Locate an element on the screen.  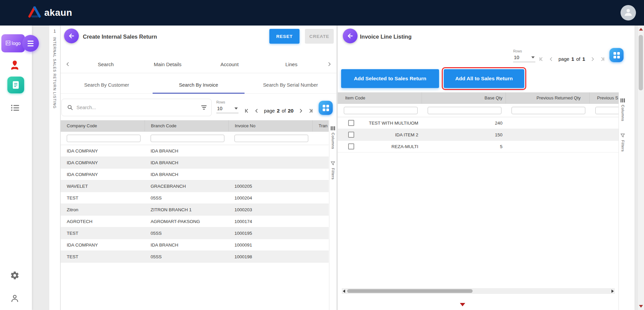
branch-code-filter-input is located at coordinates (187, 138).